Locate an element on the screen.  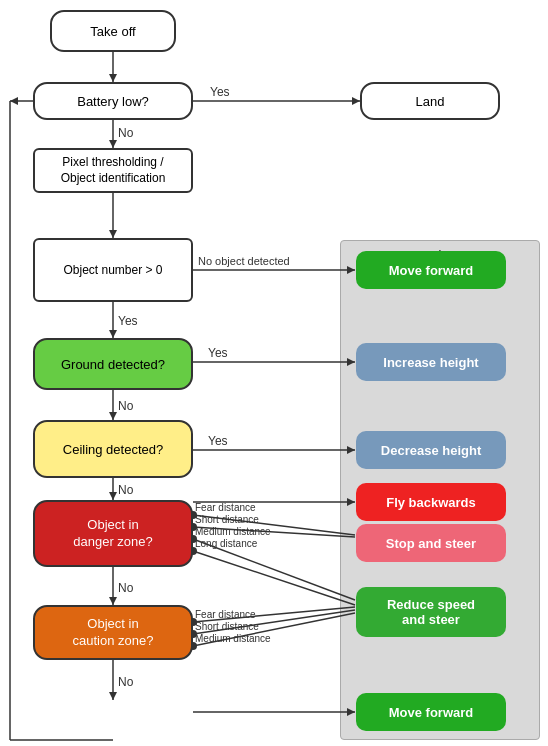
svg-text: Long distance is located at coordinates (226, 544).